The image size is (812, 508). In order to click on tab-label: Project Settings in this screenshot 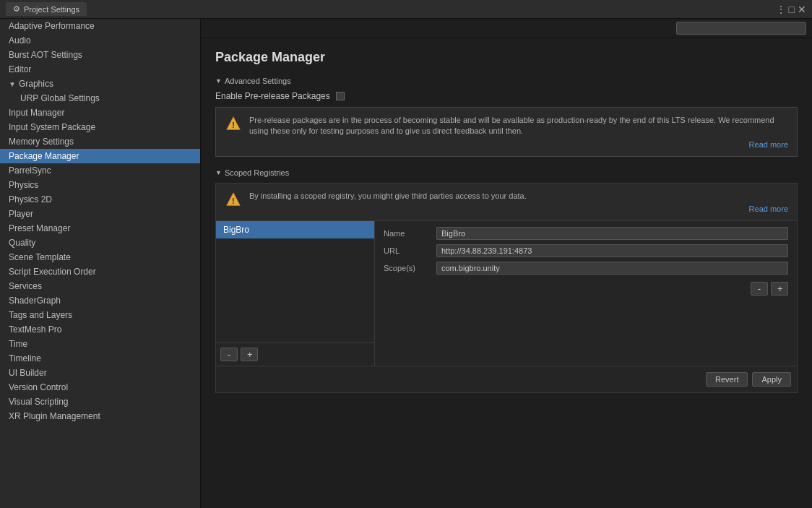, I will do `click(52, 9)`.